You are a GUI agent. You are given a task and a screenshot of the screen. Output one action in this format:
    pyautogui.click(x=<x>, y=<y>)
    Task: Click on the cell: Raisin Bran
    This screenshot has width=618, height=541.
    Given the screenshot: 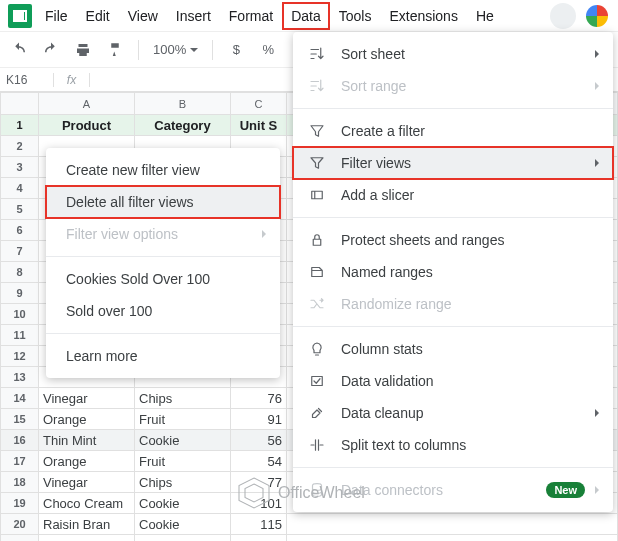 What is the action you would take?
    pyautogui.click(x=87, y=524)
    